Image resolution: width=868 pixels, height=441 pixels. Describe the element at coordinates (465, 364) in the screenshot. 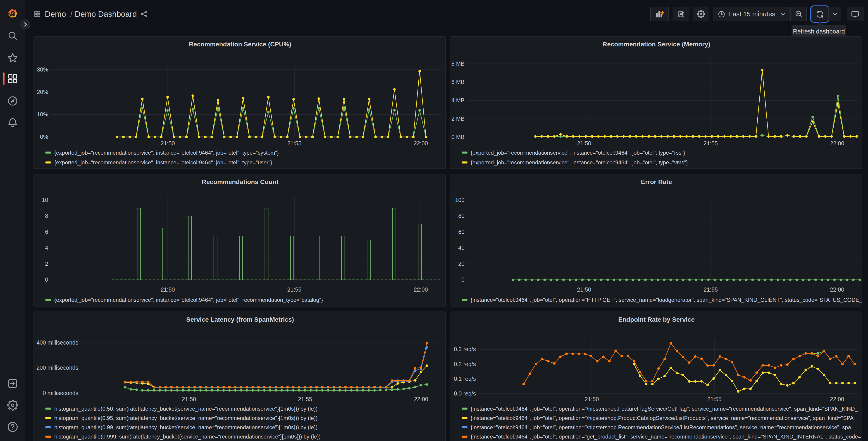

I see `svg-text: 0.2 req/s` at that location.